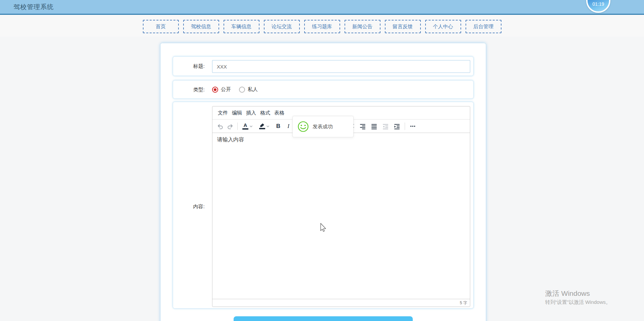 Image resolution: width=644 pixels, height=321 pixels. What do you see at coordinates (237, 113) in the screenshot?
I see `menu-edit: 编辑` at bounding box center [237, 113].